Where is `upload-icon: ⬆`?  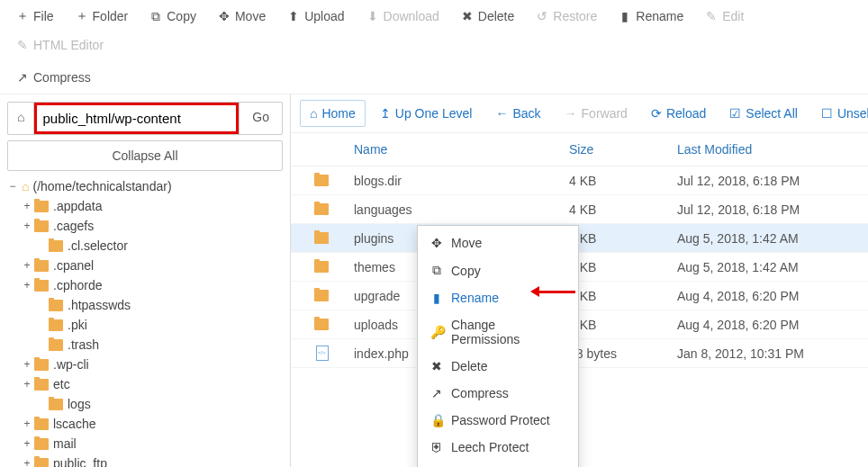
upload-icon: ⬆ is located at coordinates (294, 16).